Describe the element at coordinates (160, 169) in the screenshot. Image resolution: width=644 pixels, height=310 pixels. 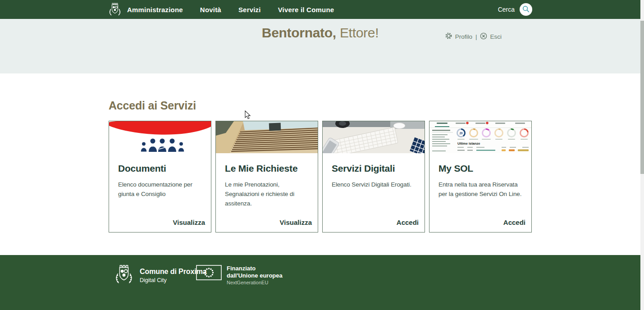
I see `card-title: Documenti` at that location.